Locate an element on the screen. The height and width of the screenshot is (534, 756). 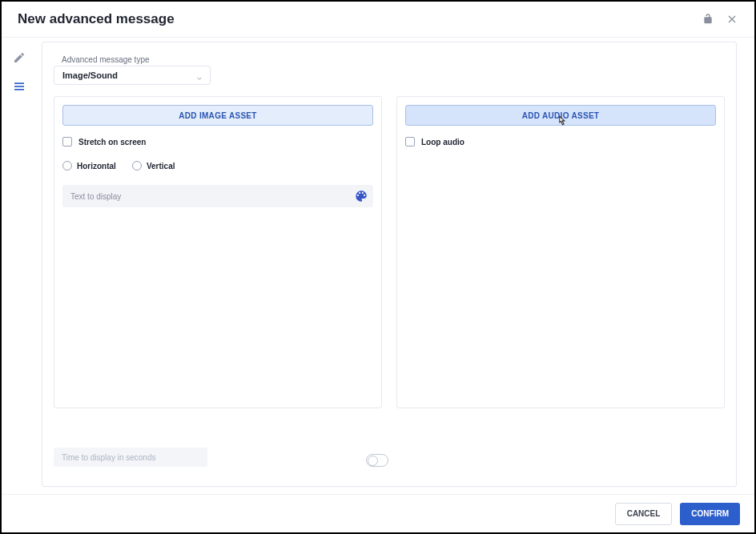
horizontal-radio: Horizontal is located at coordinates (90, 166).